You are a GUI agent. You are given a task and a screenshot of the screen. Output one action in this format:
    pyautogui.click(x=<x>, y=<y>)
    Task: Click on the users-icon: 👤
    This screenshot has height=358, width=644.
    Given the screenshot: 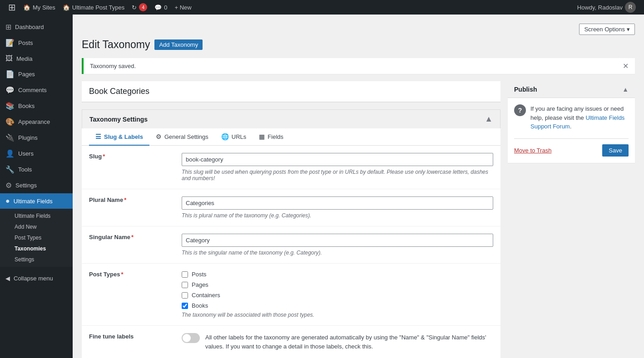 What is the action you would take?
    pyautogui.click(x=10, y=153)
    